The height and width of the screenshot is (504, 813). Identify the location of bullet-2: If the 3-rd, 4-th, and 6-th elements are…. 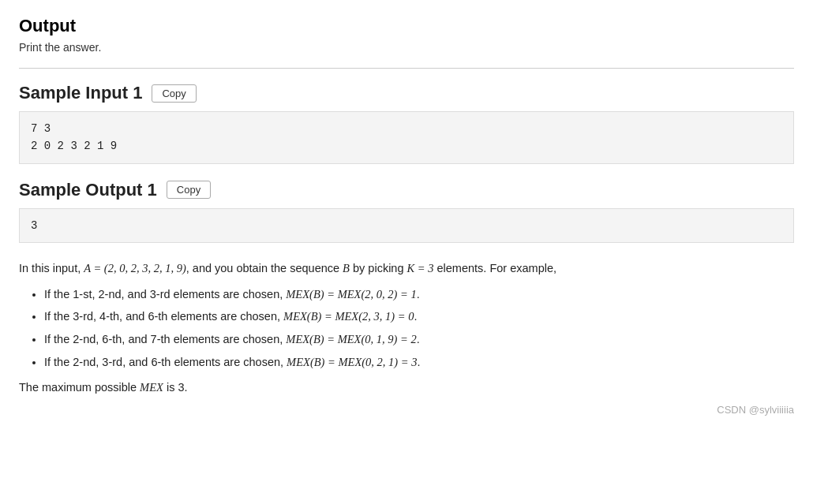
(419, 317).